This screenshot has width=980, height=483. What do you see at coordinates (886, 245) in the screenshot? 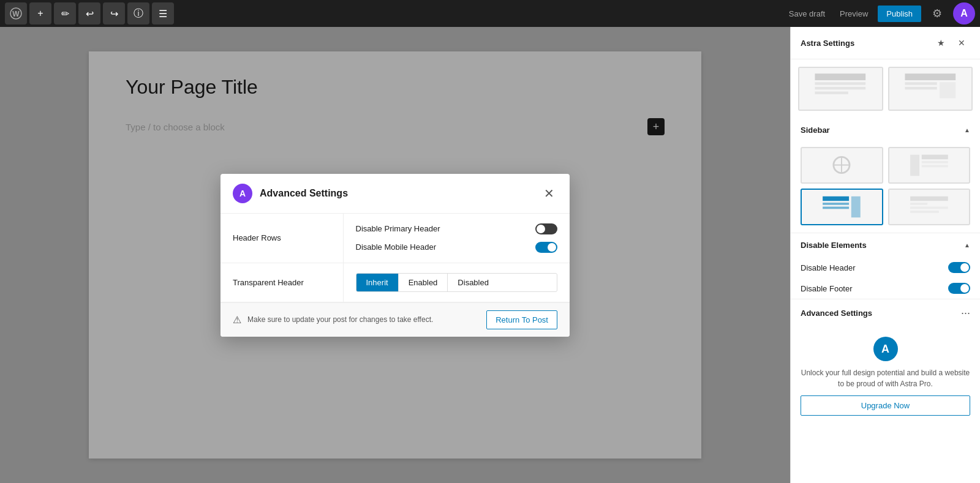
I see `disable-elements-header: Disable Elements ▲` at bounding box center [886, 245].